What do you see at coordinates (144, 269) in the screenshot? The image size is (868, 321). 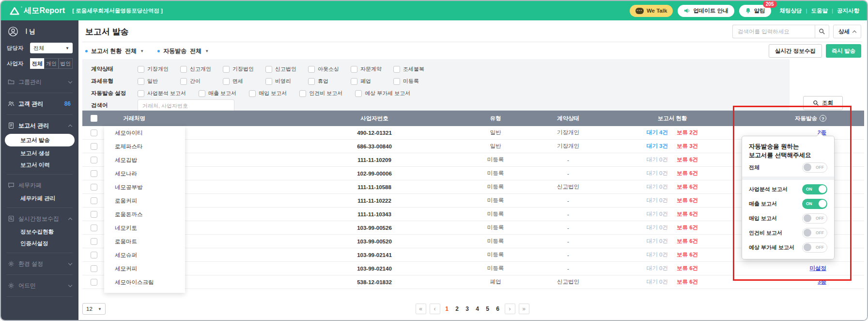 I see `client-name: 세모커피` at bounding box center [144, 269].